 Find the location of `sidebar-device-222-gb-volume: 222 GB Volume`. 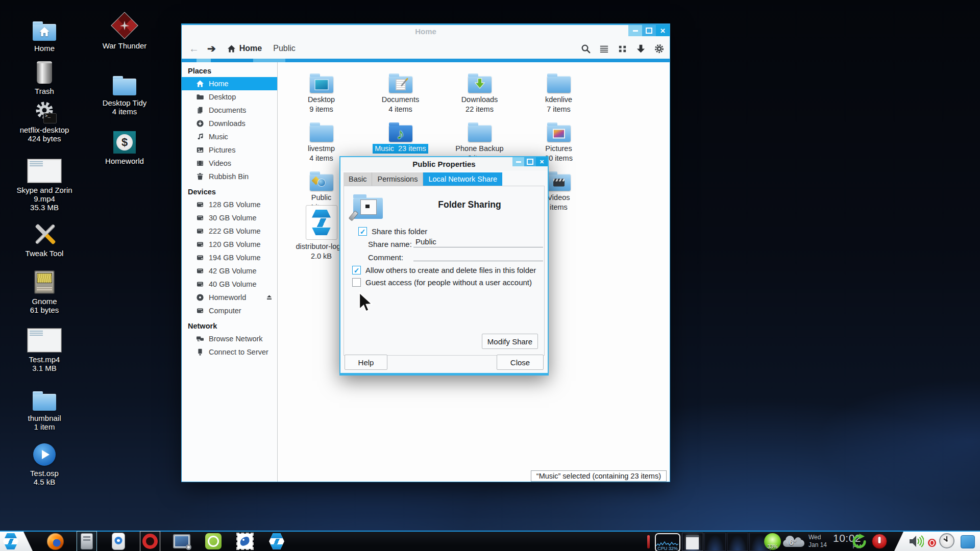

sidebar-device-222-gb-volume: 222 GB Volume is located at coordinates (230, 231).